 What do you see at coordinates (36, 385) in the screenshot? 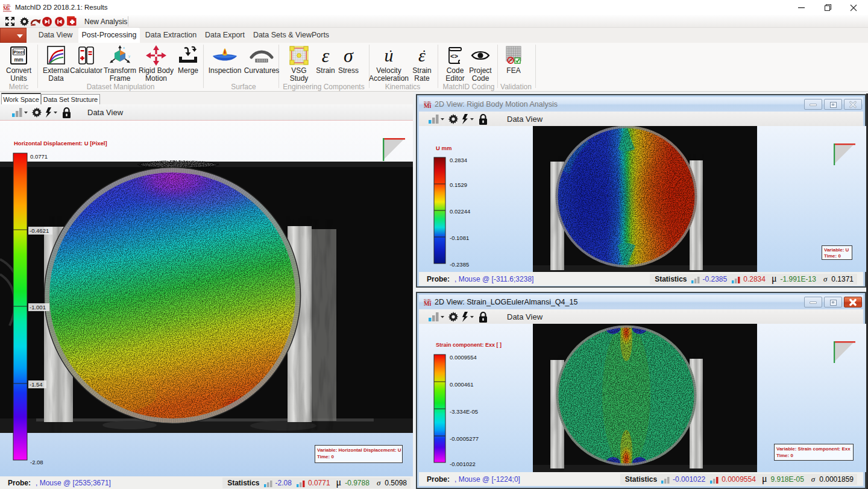
I see `svg-text: -1.54` at bounding box center [36, 385].